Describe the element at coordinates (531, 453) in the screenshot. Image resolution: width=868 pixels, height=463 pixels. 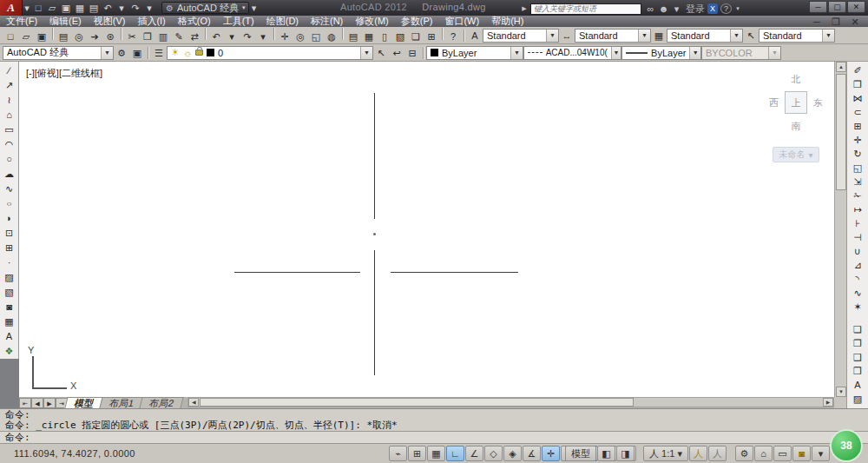
I see `object-snap-tracking-toggle: ∡` at that location.